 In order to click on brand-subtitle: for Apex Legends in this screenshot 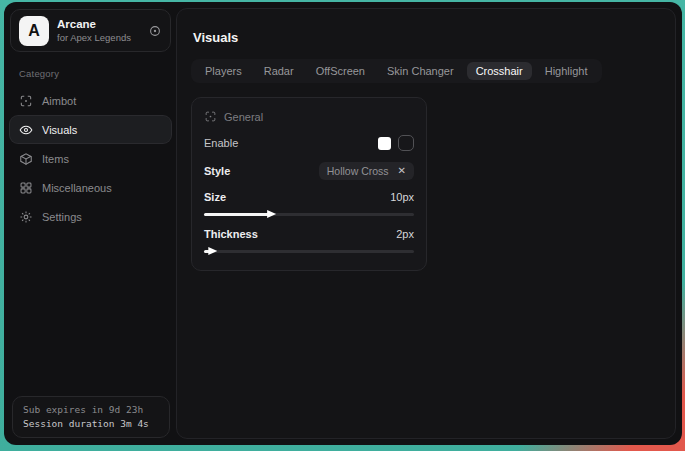, I will do `click(98, 38)`.